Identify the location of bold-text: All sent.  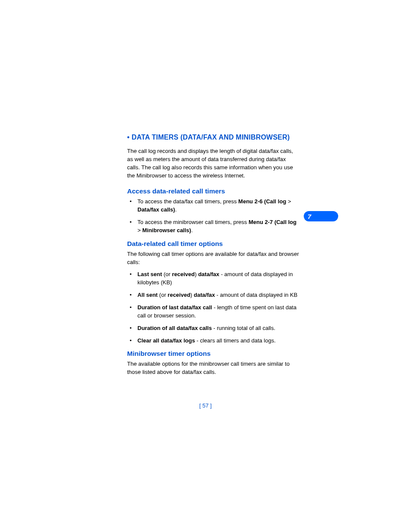
(147, 295).